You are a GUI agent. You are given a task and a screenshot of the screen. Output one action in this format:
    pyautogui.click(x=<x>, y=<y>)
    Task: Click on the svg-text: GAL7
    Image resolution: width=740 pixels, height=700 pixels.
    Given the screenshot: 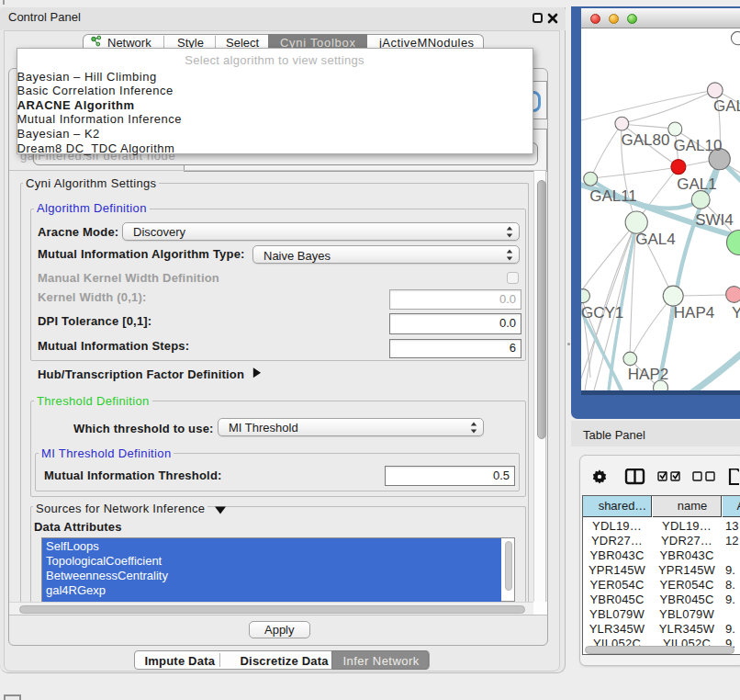 What is the action you would take?
    pyautogui.click(x=727, y=107)
    